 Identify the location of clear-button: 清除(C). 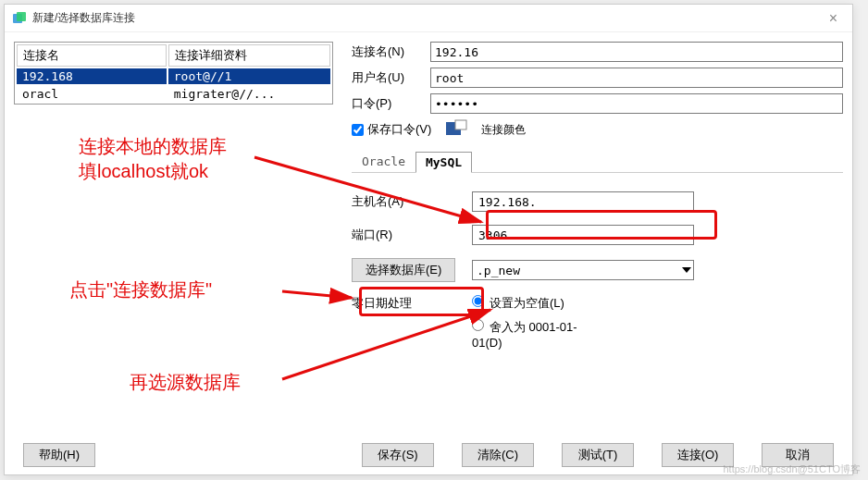
(498, 455).